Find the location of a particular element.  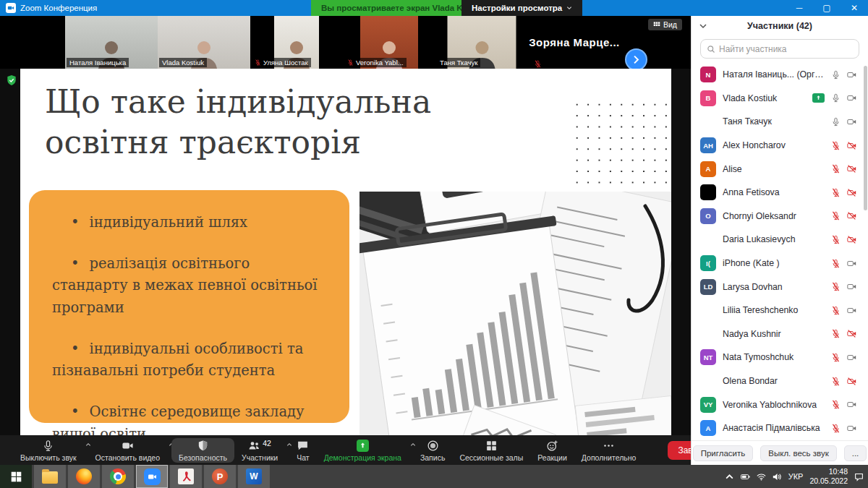

mute-all-button: Выкл. весь звук is located at coordinates (799, 453).